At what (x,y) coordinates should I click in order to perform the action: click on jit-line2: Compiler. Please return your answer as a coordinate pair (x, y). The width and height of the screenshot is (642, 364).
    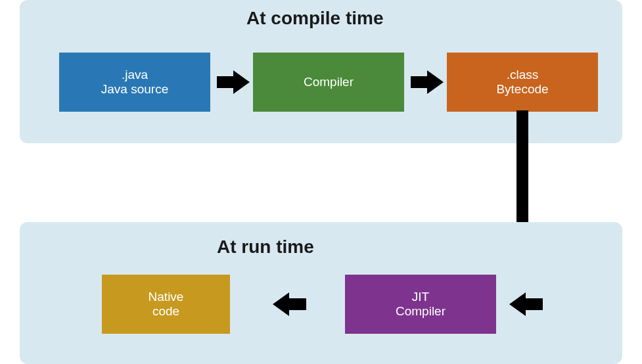
    Looking at the image, I should click on (421, 311).